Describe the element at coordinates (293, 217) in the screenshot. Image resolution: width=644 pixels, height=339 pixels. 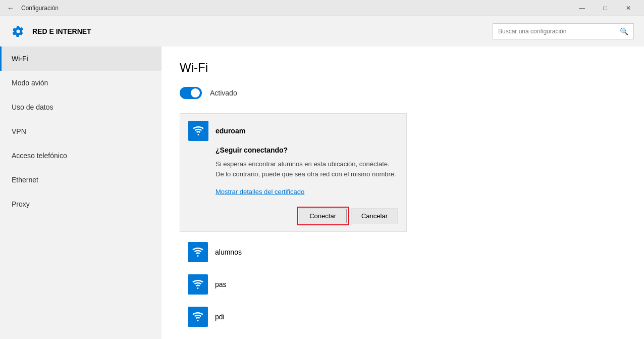
I see `dialog-actions: Conectar Cancelar` at that location.